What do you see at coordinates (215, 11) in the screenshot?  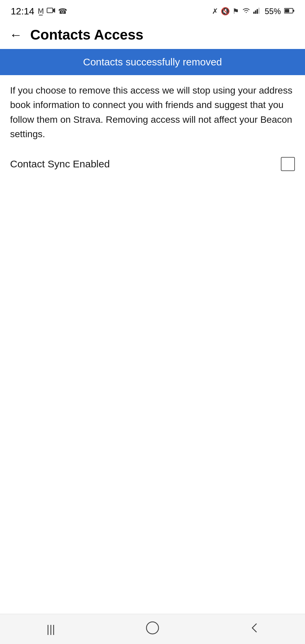 I see `bluetooth-icon: ✗` at bounding box center [215, 11].